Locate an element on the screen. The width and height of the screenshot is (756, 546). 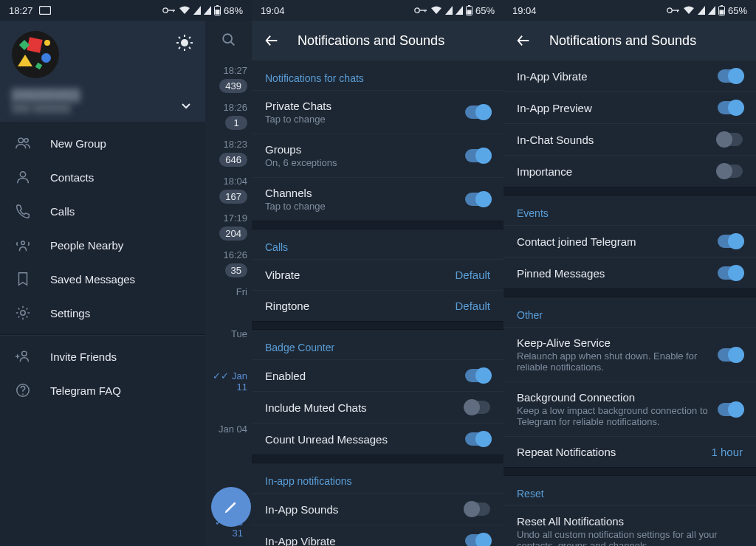
menu-contacts: Contacts is located at coordinates (103, 177).